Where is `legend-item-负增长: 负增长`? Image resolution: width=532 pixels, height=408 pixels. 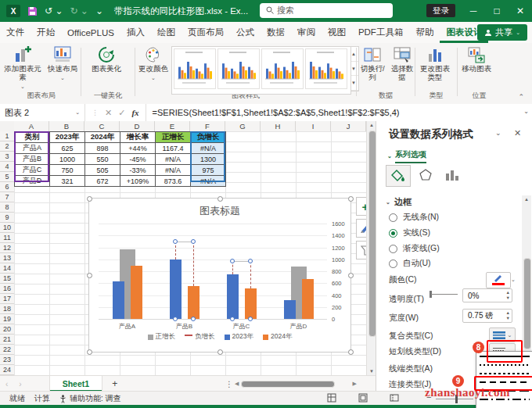 legend-item-负增长: 负增长 is located at coordinates (200, 337).